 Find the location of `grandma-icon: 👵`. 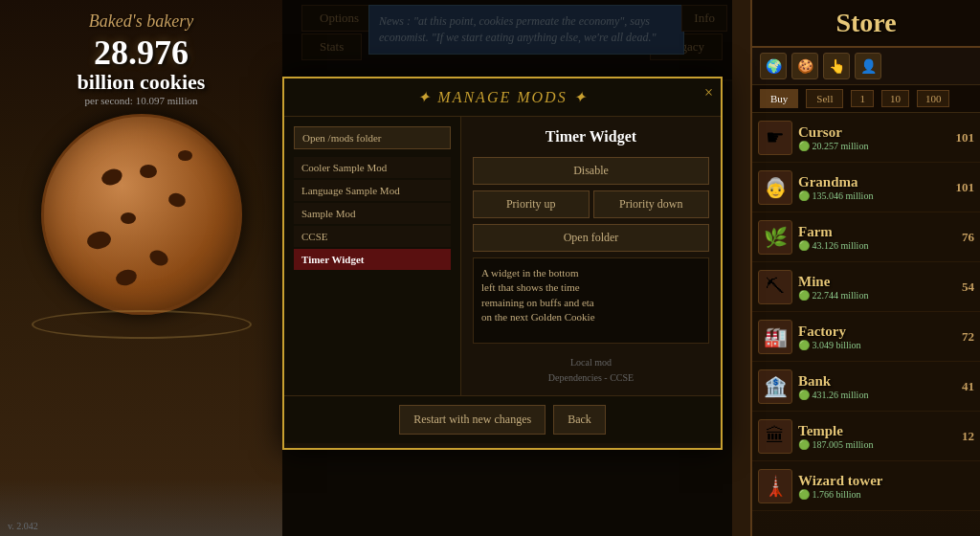

grandma-icon: 👵 is located at coordinates (775, 188).